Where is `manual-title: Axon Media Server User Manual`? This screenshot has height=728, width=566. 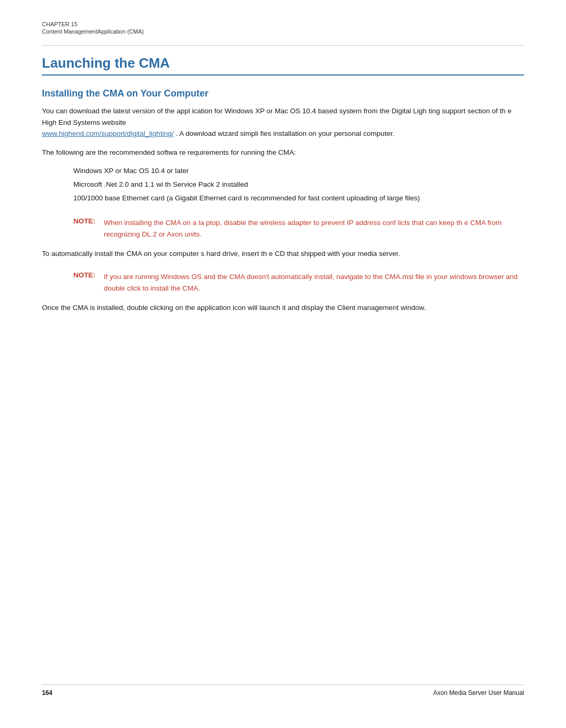
manual-title: Axon Media Server User Manual is located at coordinates (479, 693).